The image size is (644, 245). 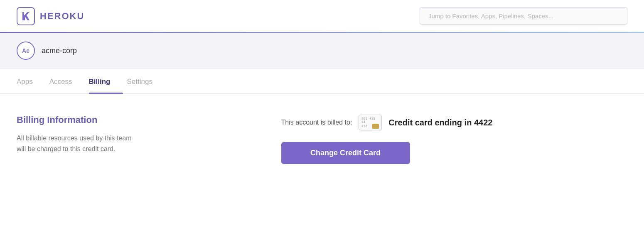 I want to click on account-bar: Ac acme-corp, so click(x=322, y=51).